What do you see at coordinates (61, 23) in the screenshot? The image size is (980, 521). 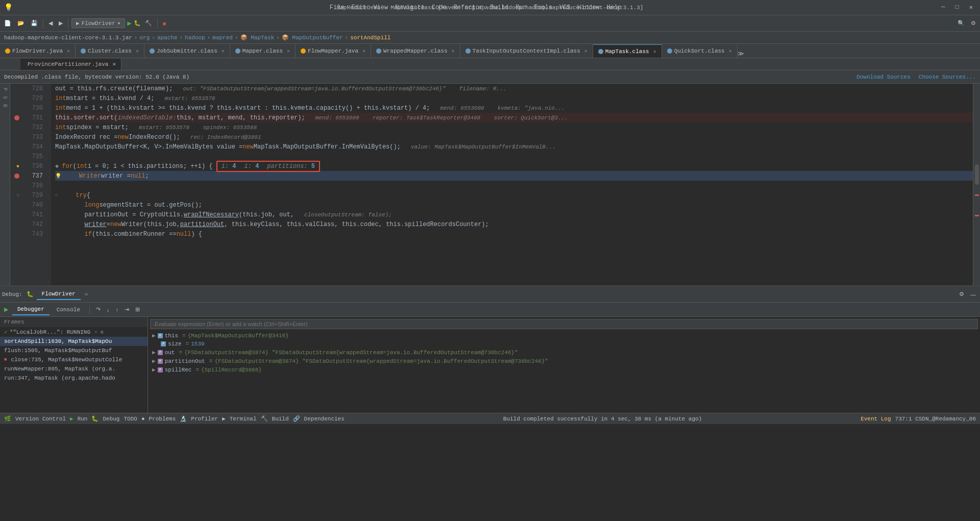 I see `forward-button: ▶` at bounding box center [61, 23].